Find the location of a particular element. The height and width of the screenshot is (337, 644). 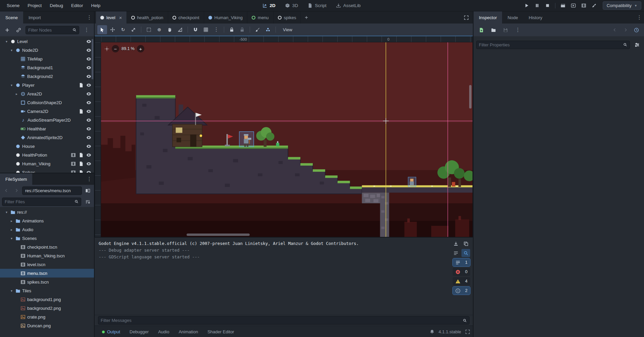

filter-errors-toggle: 0 is located at coordinates (461, 272).